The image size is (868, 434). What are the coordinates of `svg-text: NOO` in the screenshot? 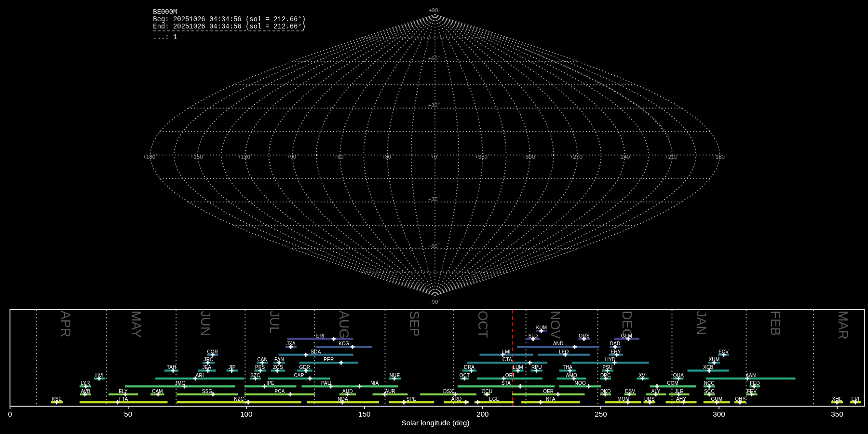 It's located at (581, 383).